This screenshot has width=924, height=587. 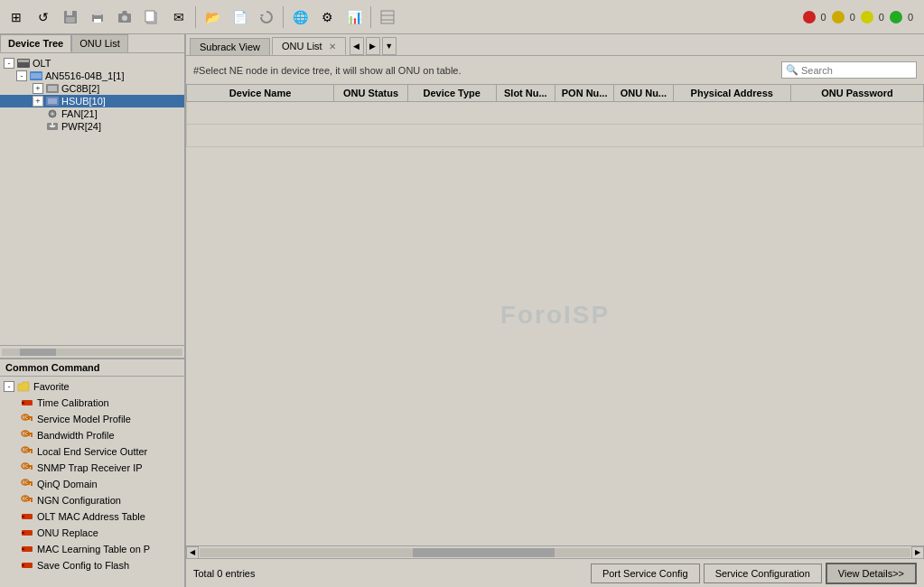 I want to click on common-command-title: Common Command, so click(x=52, y=368).